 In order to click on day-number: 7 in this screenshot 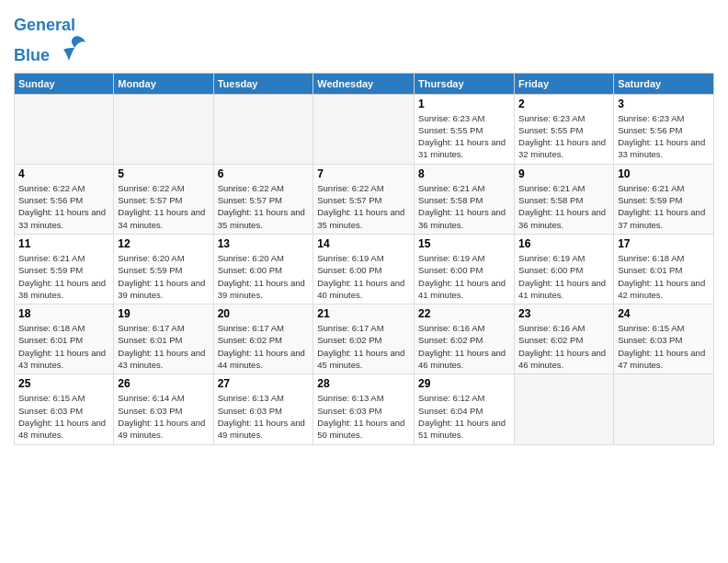, I will do `click(364, 174)`.